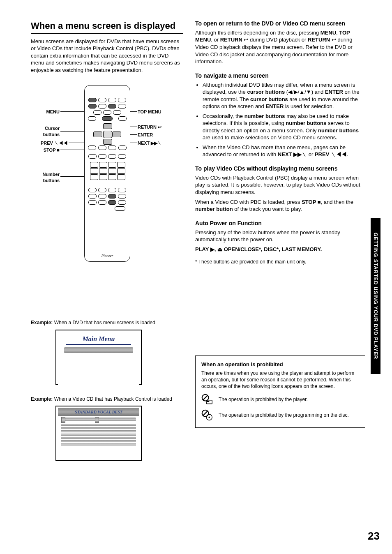 This screenshot has height=554, width=392. I want to click on dvd-menu-screenshot: Main Menu, so click(99, 358).